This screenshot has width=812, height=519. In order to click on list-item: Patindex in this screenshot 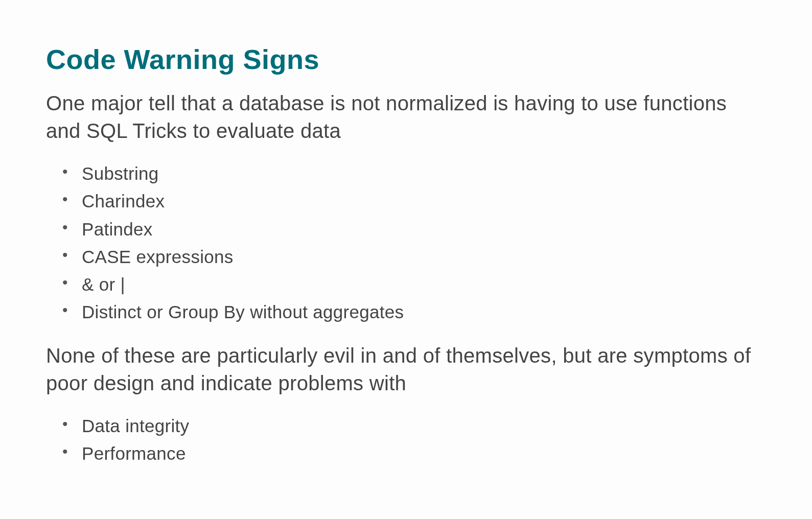, I will do `click(419, 229)`.